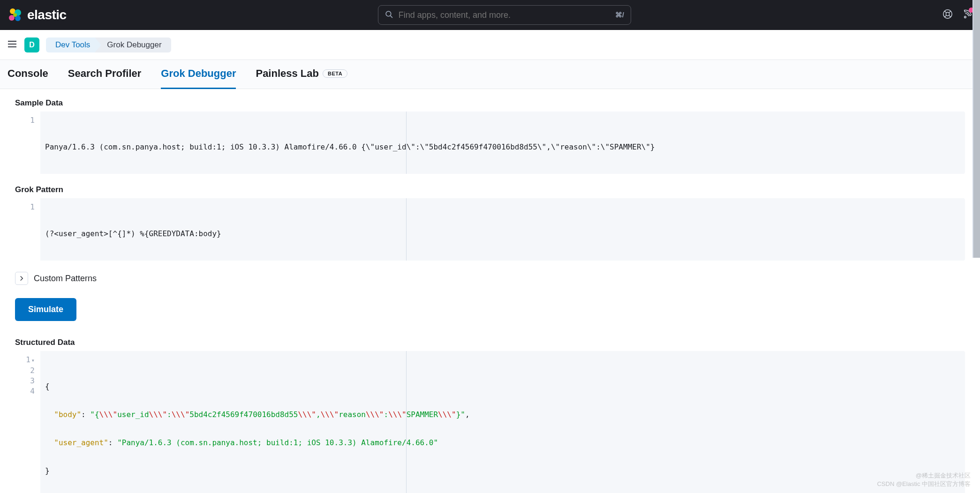  I want to click on global-search-wrap: ⌘/, so click(505, 15).